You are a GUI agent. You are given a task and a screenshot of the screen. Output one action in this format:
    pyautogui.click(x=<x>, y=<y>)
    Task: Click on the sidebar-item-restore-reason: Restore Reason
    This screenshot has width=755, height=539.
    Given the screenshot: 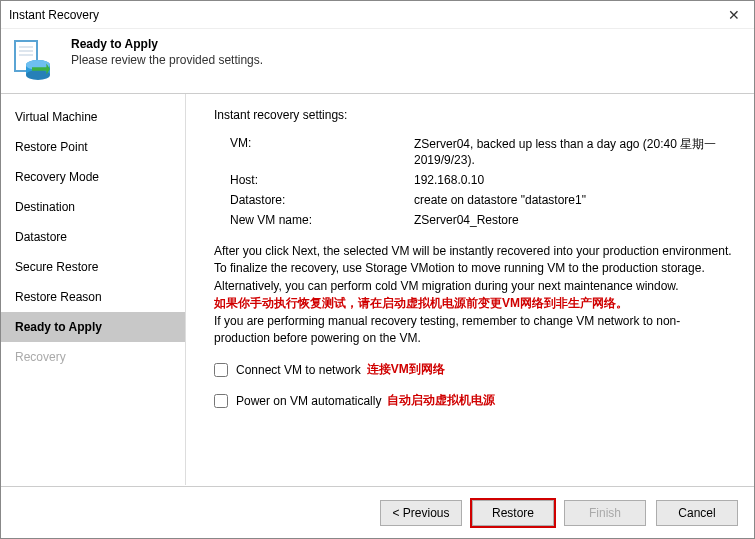 What is the action you would take?
    pyautogui.click(x=93, y=297)
    